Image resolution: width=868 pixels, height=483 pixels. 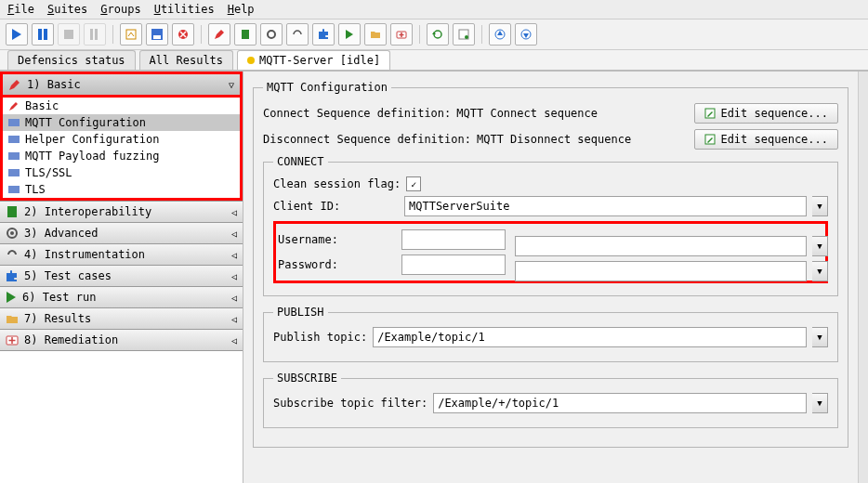 I want to click on password-input, so click(x=454, y=265).